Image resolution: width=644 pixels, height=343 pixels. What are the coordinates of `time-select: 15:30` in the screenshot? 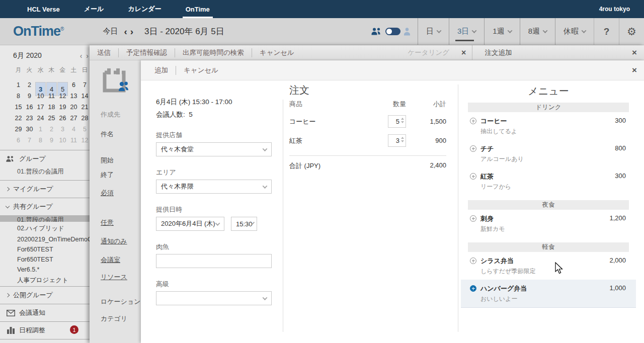 It's located at (244, 224).